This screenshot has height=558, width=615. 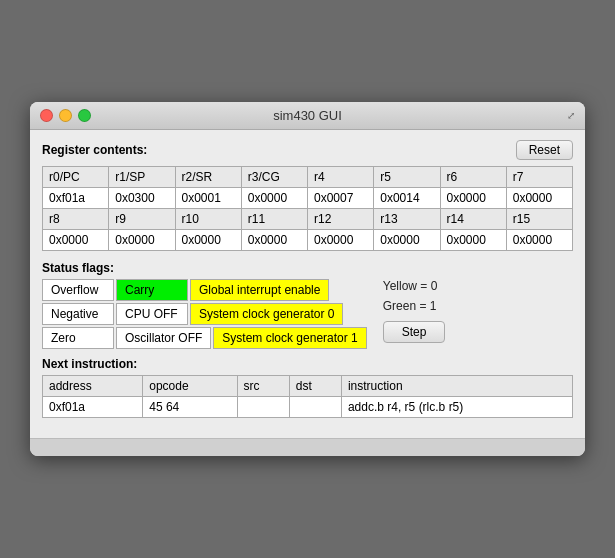 What do you see at coordinates (414, 332) in the screenshot?
I see `step-button: Step` at bounding box center [414, 332].